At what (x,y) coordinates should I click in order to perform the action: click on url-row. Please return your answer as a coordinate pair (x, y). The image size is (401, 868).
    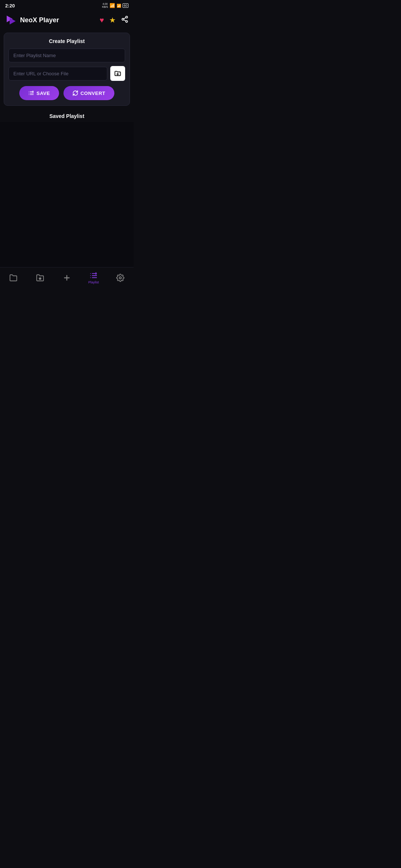
    Looking at the image, I should click on (67, 73).